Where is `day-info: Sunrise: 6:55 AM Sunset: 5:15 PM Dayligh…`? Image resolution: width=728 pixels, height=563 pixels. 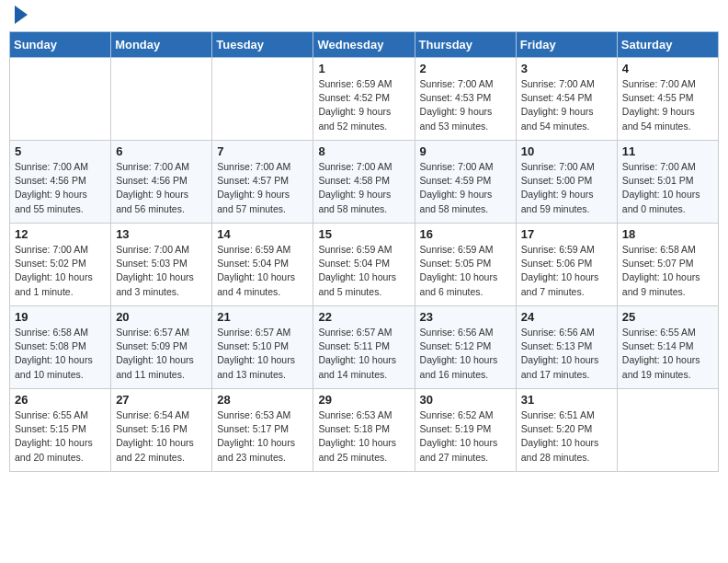
day-info: Sunrise: 6:55 AM Sunset: 5:15 PM Dayligh… is located at coordinates (61, 436).